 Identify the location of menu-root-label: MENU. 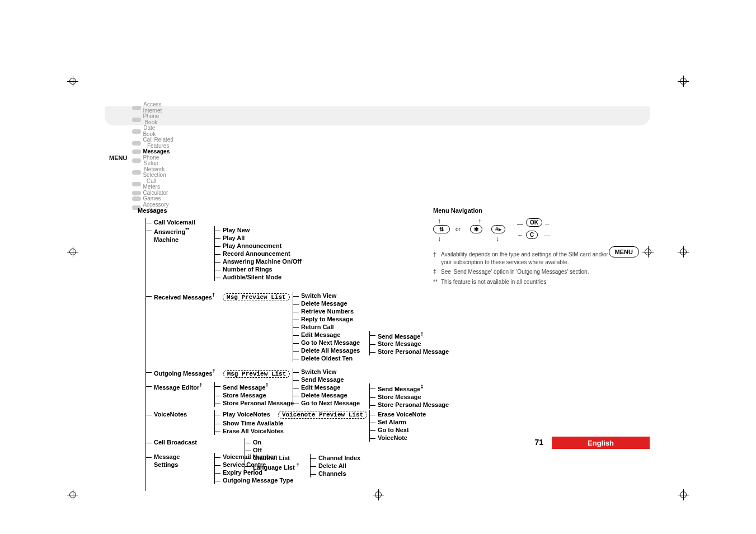
(120, 158).